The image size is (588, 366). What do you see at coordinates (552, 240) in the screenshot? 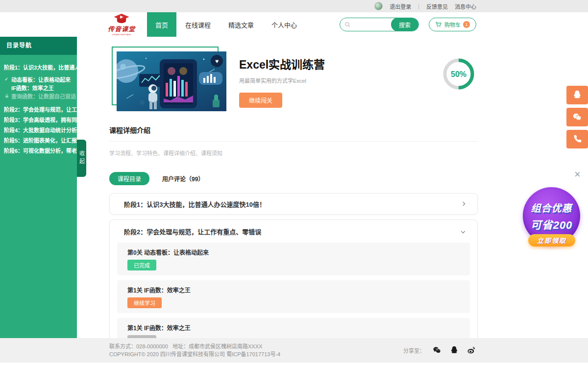
I see `promo-claim-button: 立即领取` at bounding box center [552, 240].